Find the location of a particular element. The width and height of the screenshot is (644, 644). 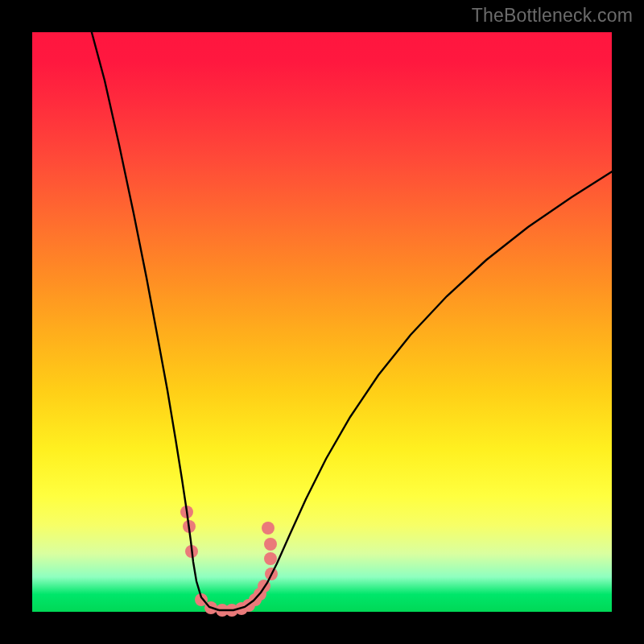

markers-group is located at coordinates (229, 561).